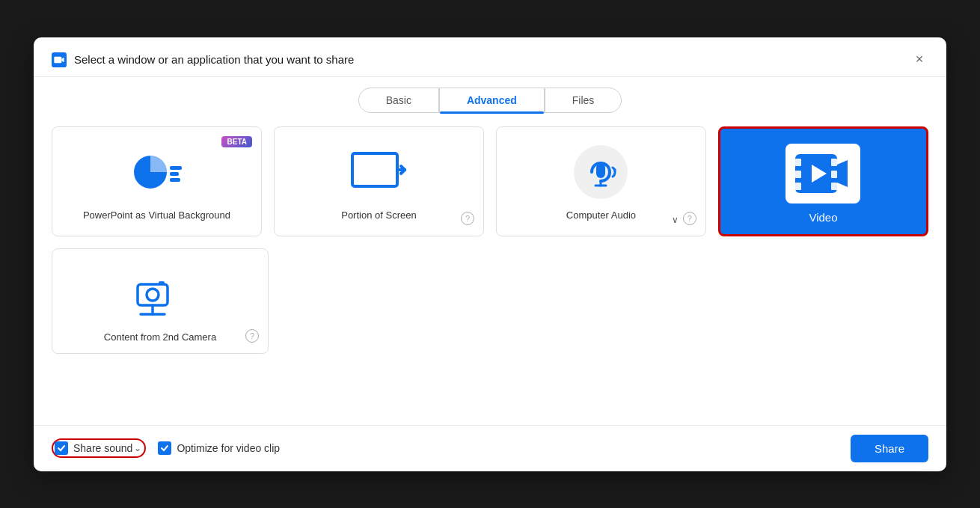  Describe the element at coordinates (157, 215) in the screenshot. I see `powerpoint-label: PowerPoint as Virtual Background` at that location.